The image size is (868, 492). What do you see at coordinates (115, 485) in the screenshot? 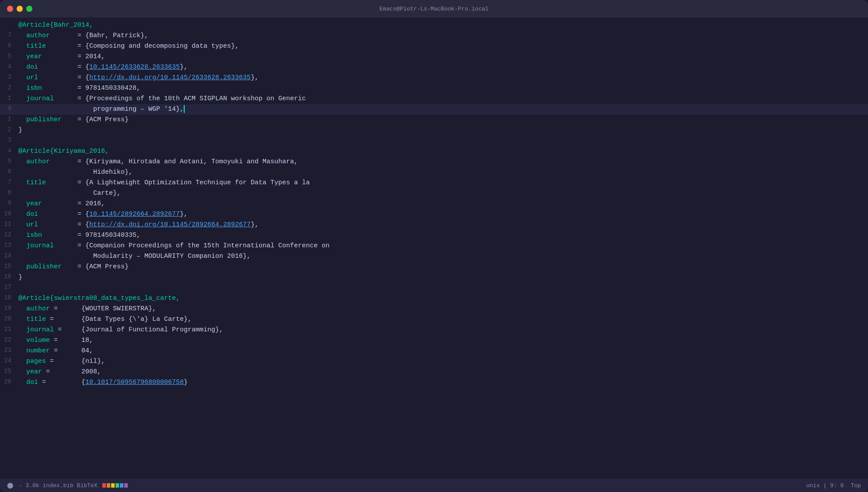
I see `rainbow-indicator` at bounding box center [115, 485].